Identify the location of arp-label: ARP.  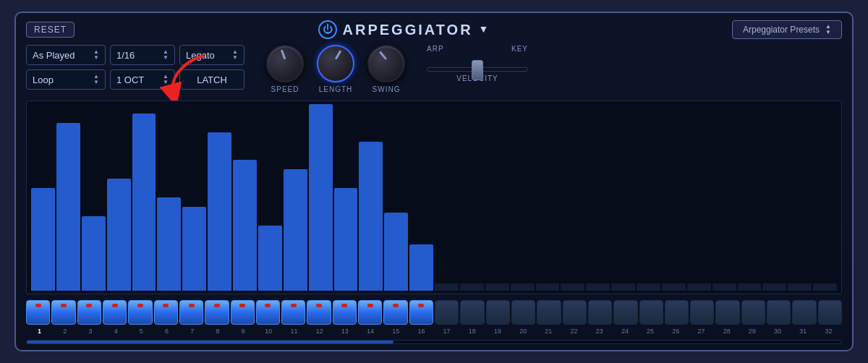
(435, 49).